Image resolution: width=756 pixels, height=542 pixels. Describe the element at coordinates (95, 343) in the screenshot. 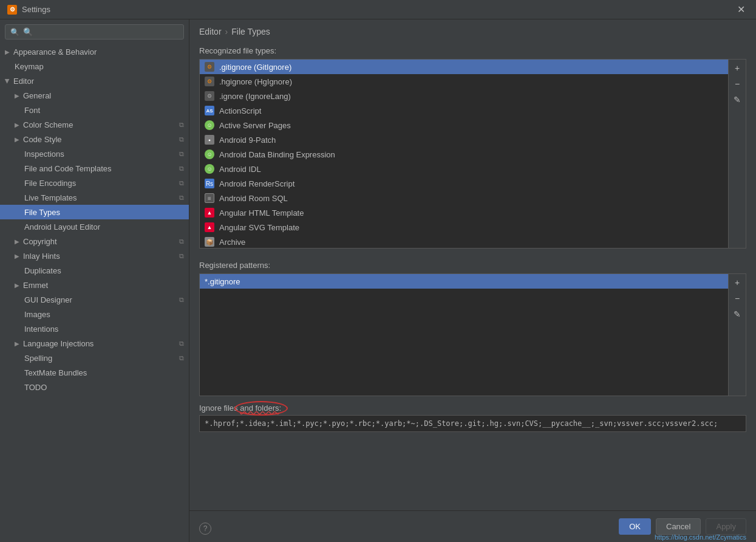

I see `sidebar-item-language-injections: ▶ Language Injections ⧉` at that location.